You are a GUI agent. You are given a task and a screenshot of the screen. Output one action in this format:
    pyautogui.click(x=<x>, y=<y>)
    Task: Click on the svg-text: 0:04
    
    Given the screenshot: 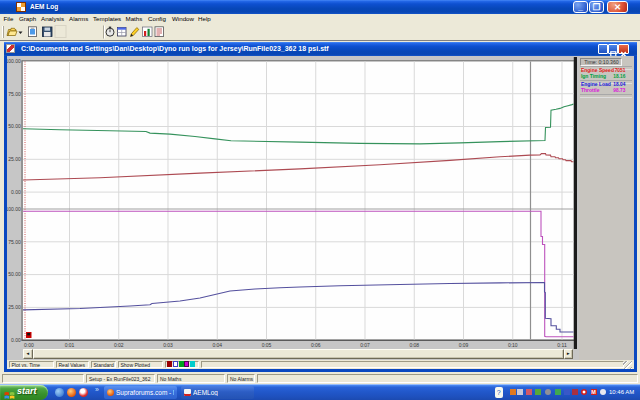 What is the action you would take?
    pyautogui.click(x=217, y=345)
    